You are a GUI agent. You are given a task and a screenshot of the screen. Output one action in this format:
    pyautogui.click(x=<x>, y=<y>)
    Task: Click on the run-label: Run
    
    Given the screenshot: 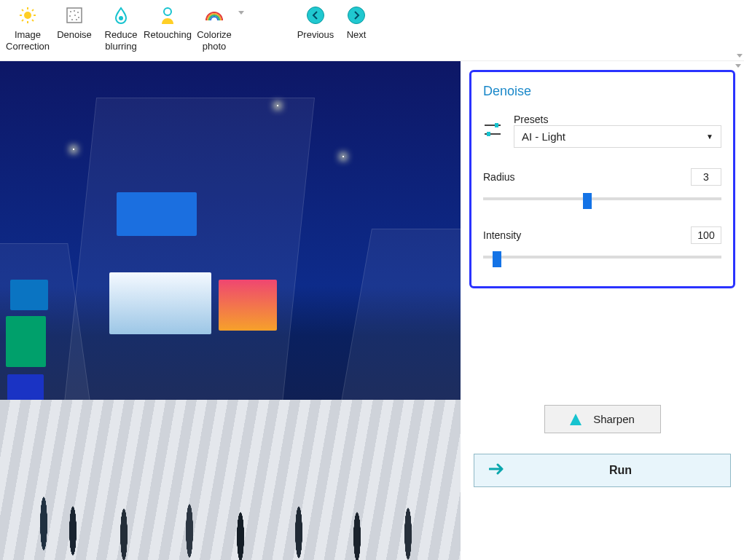 What is the action you would take?
    pyautogui.click(x=621, y=470)
    